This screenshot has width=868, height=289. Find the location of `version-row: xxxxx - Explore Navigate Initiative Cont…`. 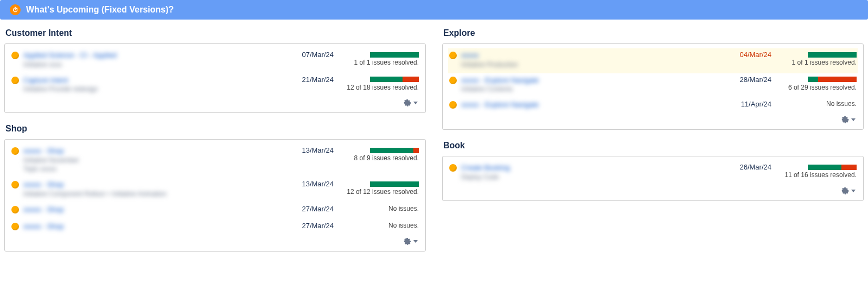

version-row: xxxxx - Explore Navigate Initiative Cont… is located at coordinates (653, 86).